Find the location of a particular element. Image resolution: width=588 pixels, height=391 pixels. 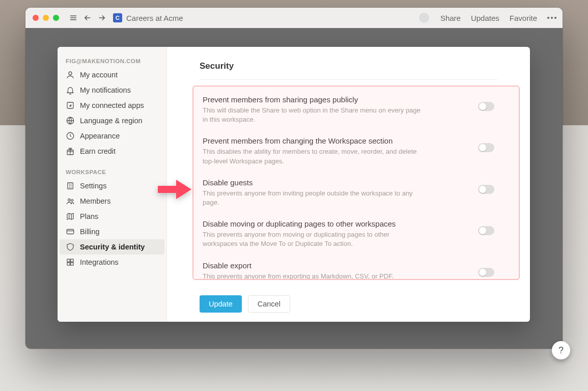

sidebar-item-my-notifications: My notifications is located at coordinates (112, 90).